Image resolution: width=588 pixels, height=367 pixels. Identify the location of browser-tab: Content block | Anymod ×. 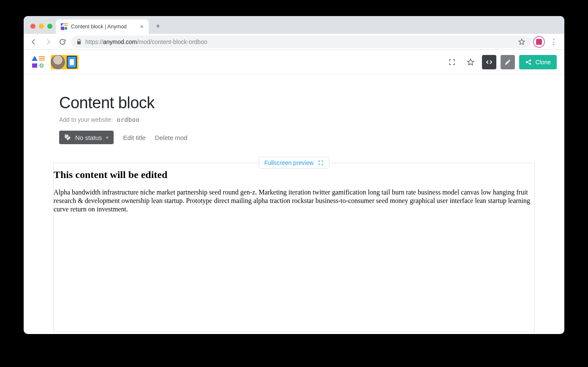
(102, 27).